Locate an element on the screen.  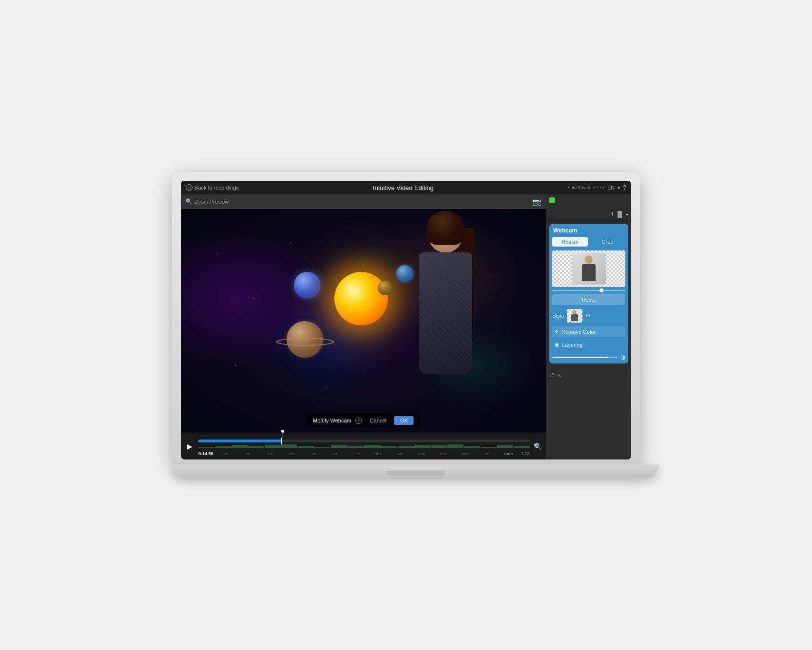
panel-arrow is located at coordinates (546, 294).